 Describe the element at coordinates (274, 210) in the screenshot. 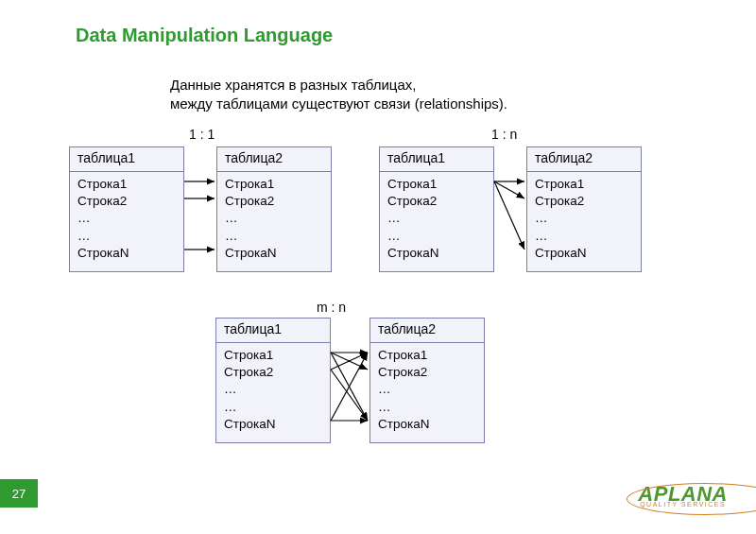

I see `table-1to1-right: таблица2 Строка1 Строка2 … … СтрокаN` at that location.